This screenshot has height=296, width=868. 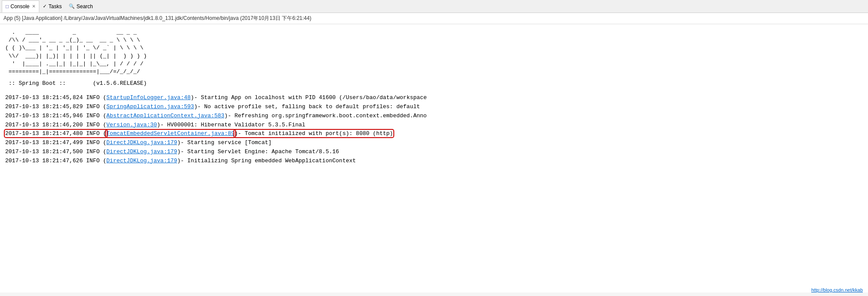 What do you see at coordinates (7, 6) in the screenshot?
I see `console-icon: □` at bounding box center [7, 6].